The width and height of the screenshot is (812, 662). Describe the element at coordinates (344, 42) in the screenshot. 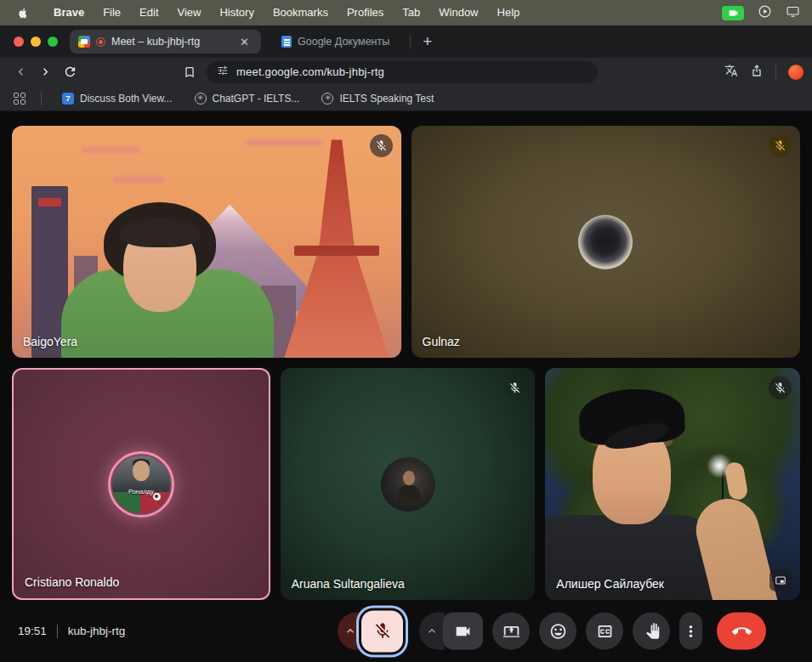

I see `tab-title: Google Документы` at that location.